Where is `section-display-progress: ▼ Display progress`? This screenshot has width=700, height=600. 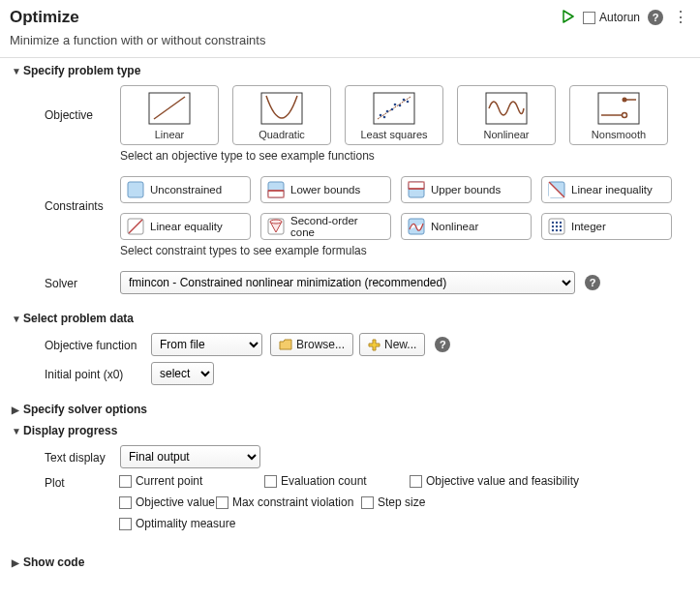
section-display-progress: ▼ Display progress is located at coordinates (352, 431).